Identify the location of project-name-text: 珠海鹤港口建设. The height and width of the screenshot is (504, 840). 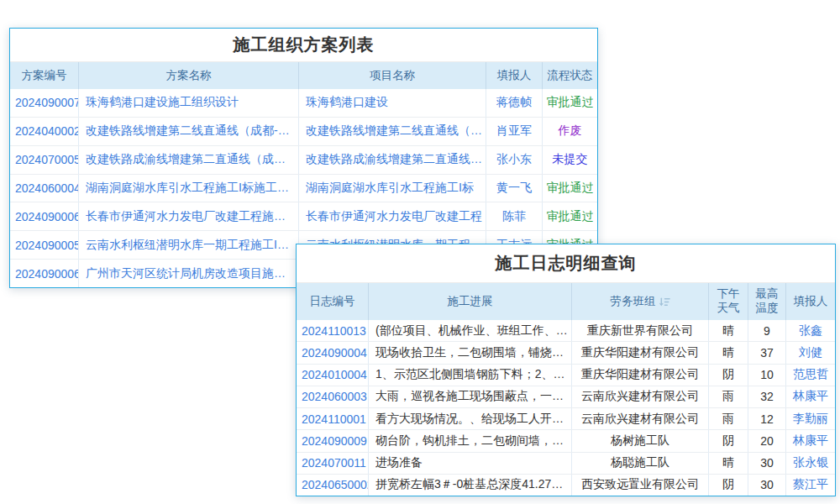
(347, 102).